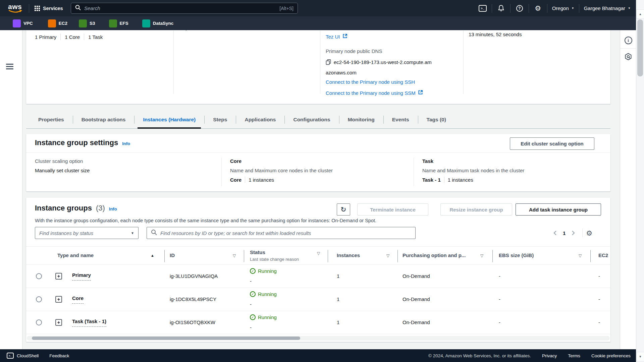  Describe the element at coordinates (343, 209) in the screenshot. I see `refresh-button: ↻` at that location.